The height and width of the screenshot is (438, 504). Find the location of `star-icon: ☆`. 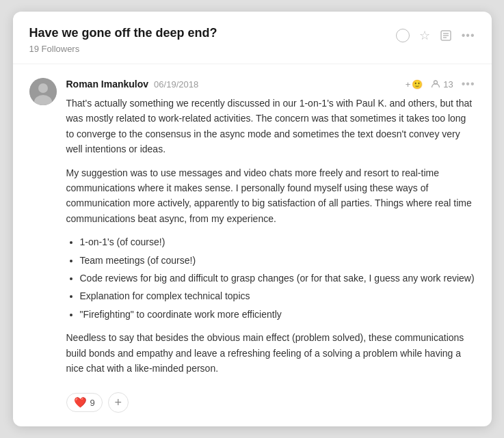

star-icon: ☆ is located at coordinates (425, 36).